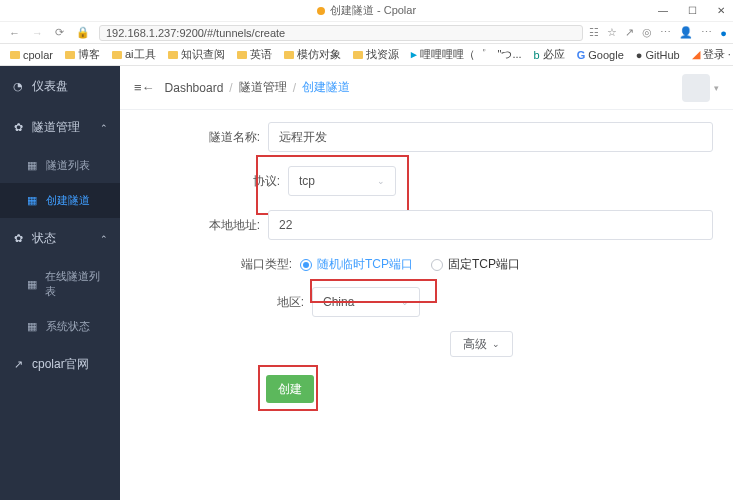 The image size is (733, 500). I want to click on gear-icon: ✿, so click(18, 128).